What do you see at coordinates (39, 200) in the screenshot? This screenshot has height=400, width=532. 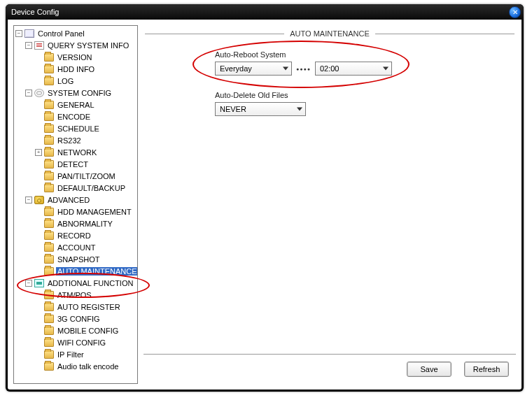 I see `advanced-icon` at bounding box center [39, 200].